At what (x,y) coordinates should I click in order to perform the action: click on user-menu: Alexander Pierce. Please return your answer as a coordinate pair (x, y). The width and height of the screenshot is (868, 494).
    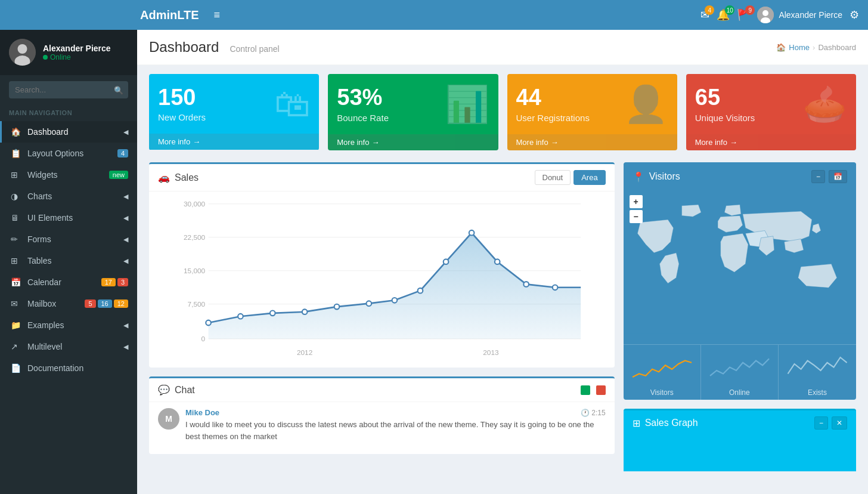
    Looking at the image, I should click on (800, 15).